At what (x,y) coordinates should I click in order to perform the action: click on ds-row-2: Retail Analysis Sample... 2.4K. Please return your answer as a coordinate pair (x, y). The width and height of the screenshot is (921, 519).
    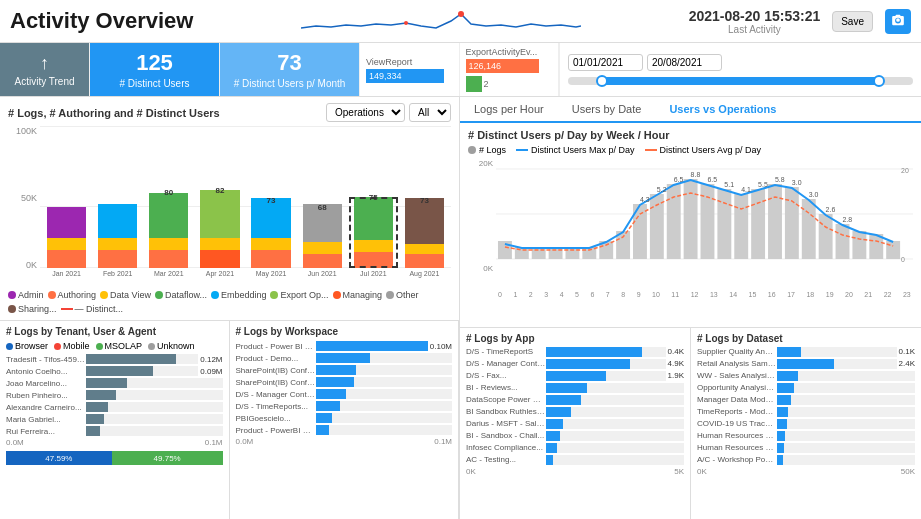
    Looking at the image, I should click on (806, 364).